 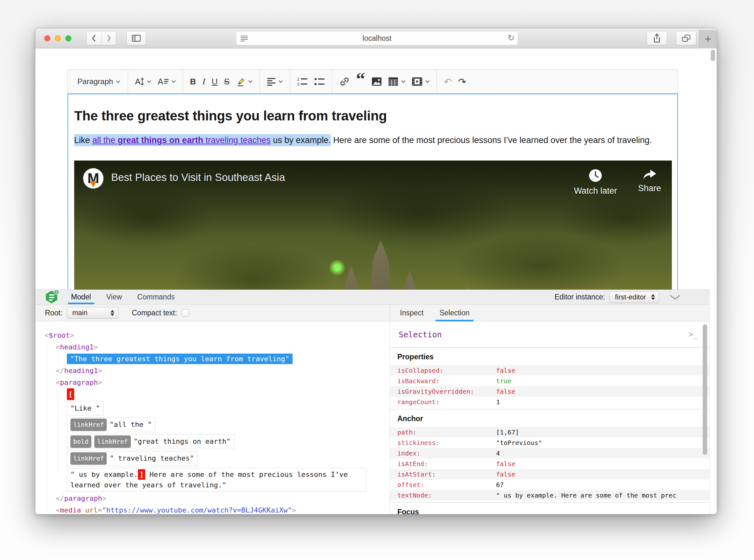 I want to click on property-row: textNode:" us by example. Here are some …, so click(x=550, y=495).